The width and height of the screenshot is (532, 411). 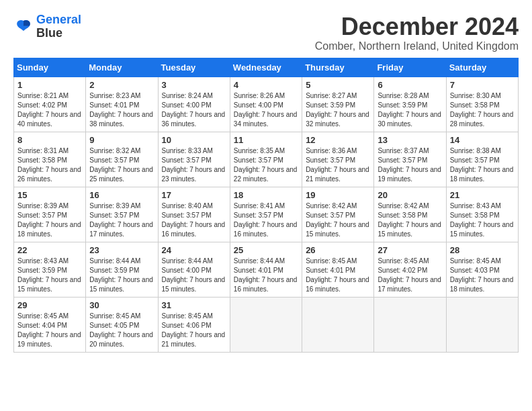 I want to click on sunrise-label: Sunrise: 8:28 AM, so click(x=403, y=95).